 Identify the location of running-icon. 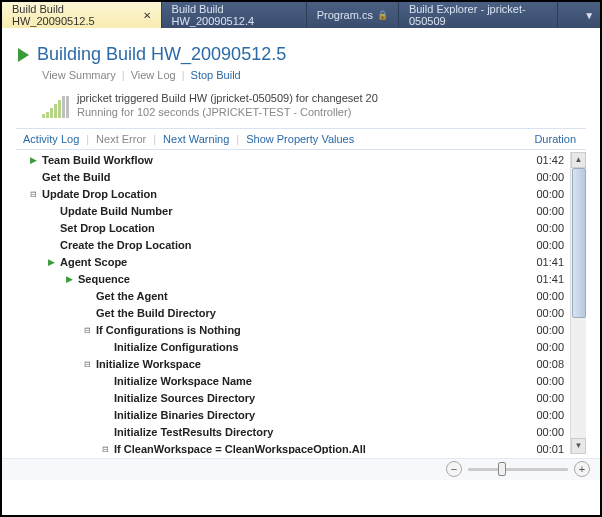
(24, 55).